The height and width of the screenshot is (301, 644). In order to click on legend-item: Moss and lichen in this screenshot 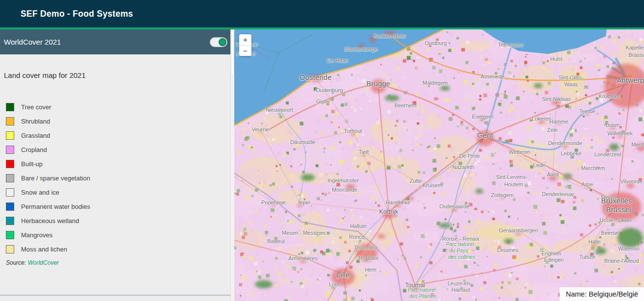, I will do `click(119, 249)`.